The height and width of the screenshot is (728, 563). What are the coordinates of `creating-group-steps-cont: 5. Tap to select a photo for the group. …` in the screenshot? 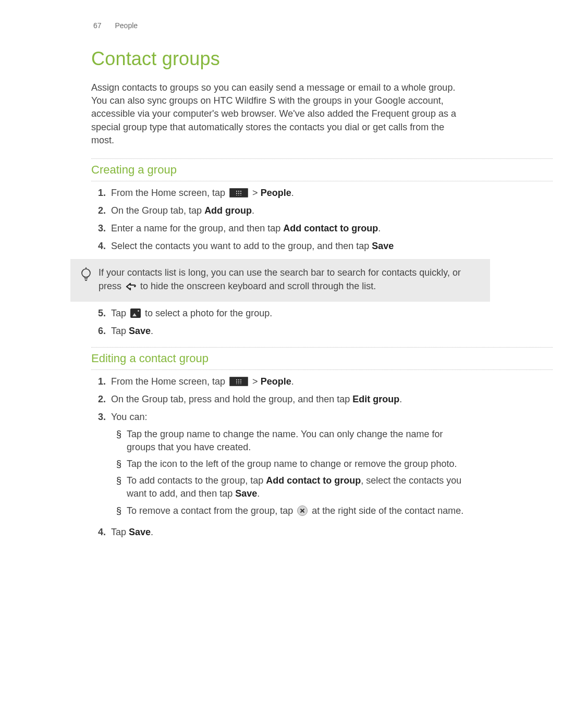 It's located at (280, 322).